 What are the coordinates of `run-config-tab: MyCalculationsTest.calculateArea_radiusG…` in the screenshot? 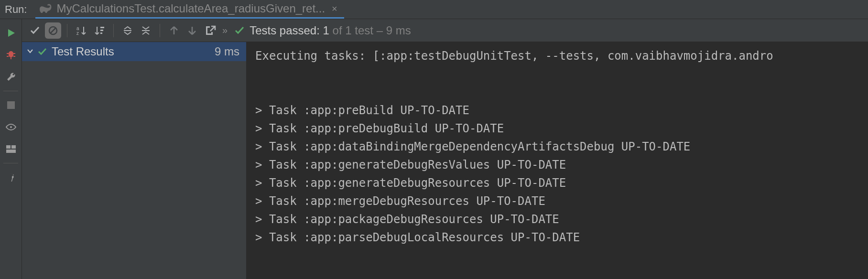 It's located at (189, 10).